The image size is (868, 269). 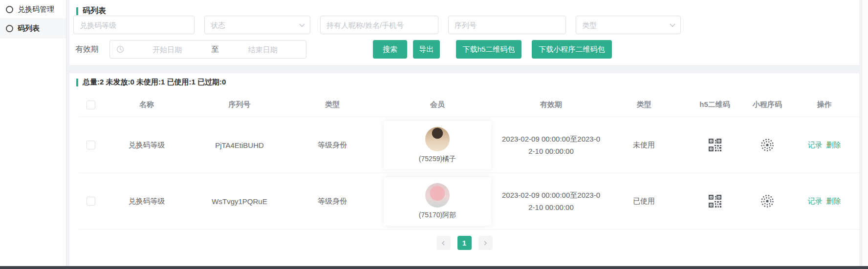 What do you see at coordinates (33, 28) in the screenshot?
I see `sidebar-item-code-list: 码列表` at bounding box center [33, 28].